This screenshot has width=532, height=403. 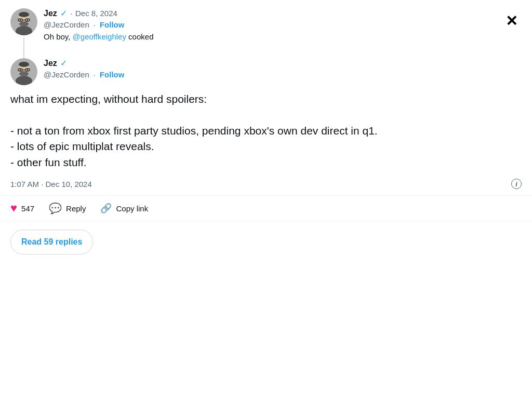 What do you see at coordinates (28, 209) in the screenshot?
I see `like-count: 547` at bounding box center [28, 209].